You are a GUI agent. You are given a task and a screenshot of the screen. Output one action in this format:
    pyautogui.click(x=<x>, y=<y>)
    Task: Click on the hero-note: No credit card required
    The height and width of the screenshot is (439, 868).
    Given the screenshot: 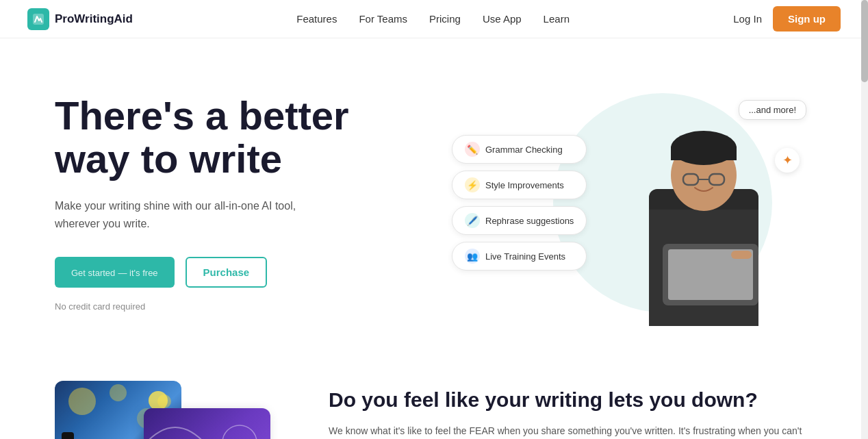 What is the action you would take?
    pyautogui.click(x=246, y=307)
    